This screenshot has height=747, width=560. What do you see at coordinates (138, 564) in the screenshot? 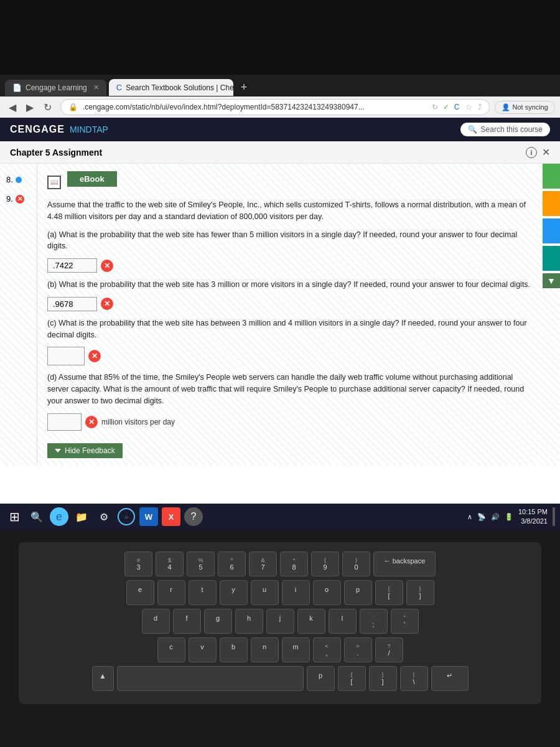
I see `key-3: # 3` at bounding box center [138, 564].